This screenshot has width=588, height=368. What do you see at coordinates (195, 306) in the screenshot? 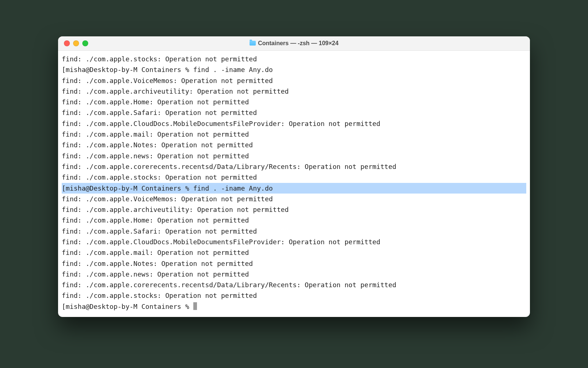
I see `cursor` at bounding box center [195, 306].